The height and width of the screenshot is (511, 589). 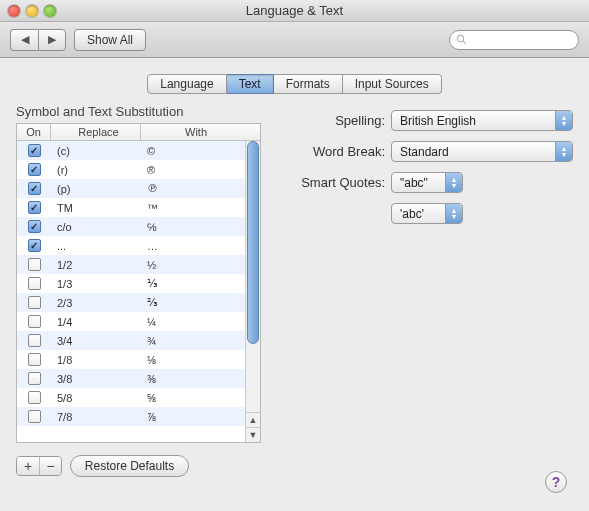 I want to click on restore-defaults-button: Restore Defaults, so click(x=130, y=466).